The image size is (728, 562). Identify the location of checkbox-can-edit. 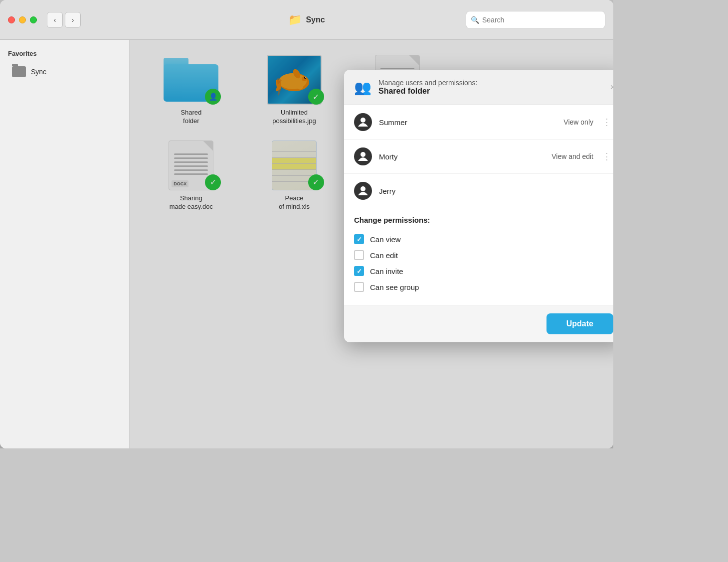
(359, 255).